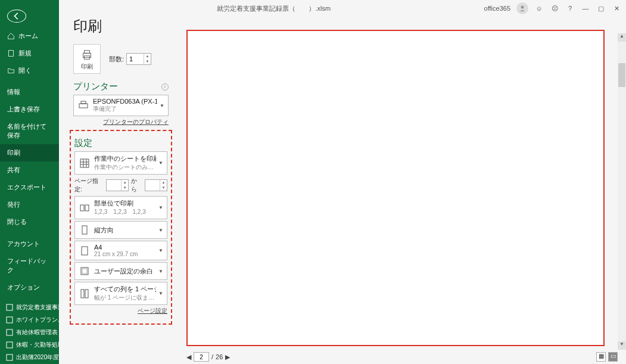 This screenshot has width=626, height=364. Describe the element at coordinates (87, 67) in the screenshot. I see `print-button-label: 印刷` at that location.